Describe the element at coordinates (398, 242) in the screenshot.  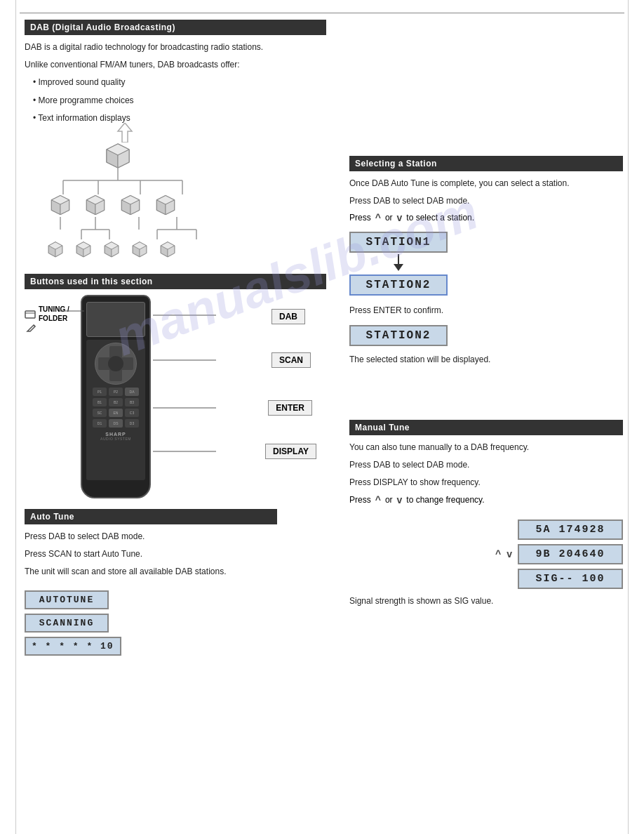
I see `lcd-station1: STATION1` at that location.